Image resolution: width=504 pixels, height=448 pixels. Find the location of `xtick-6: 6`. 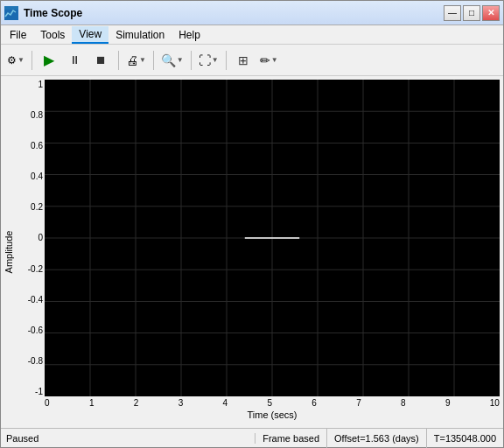

xtick-6: 6 is located at coordinates (314, 402).